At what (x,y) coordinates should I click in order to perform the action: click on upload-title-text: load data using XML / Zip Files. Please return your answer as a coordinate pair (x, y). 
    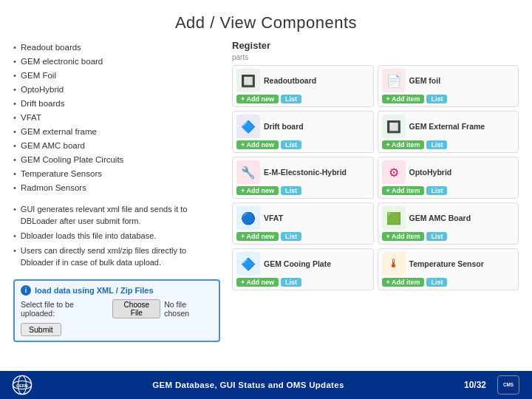
    Looking at the image, I should click on (95, 290).